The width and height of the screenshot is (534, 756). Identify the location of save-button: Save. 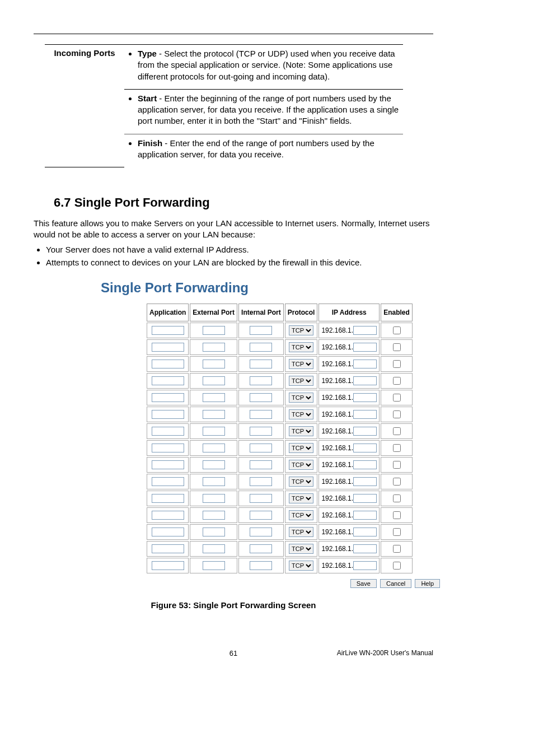
(364, 584).